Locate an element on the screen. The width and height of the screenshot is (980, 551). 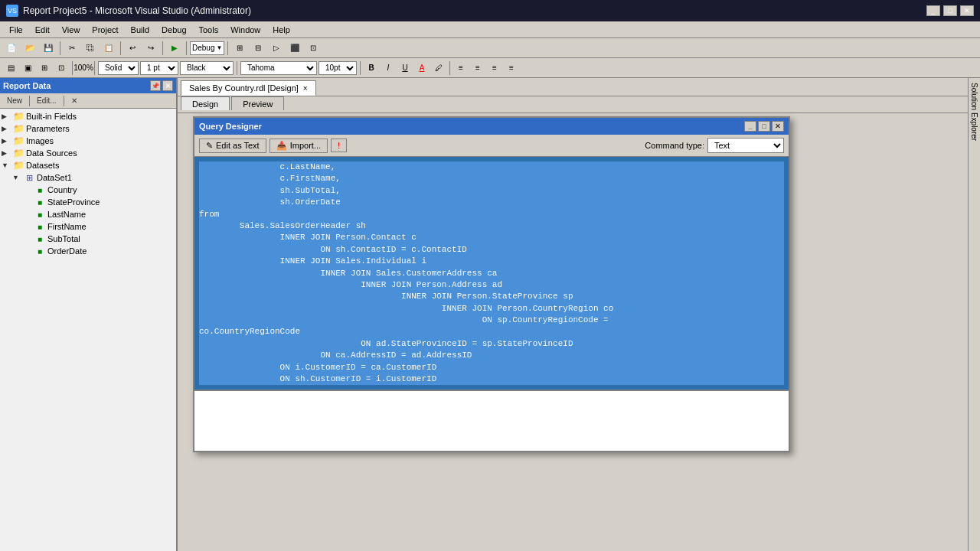
border-style-dropdown: Solid is located at coordinates (118, 68).